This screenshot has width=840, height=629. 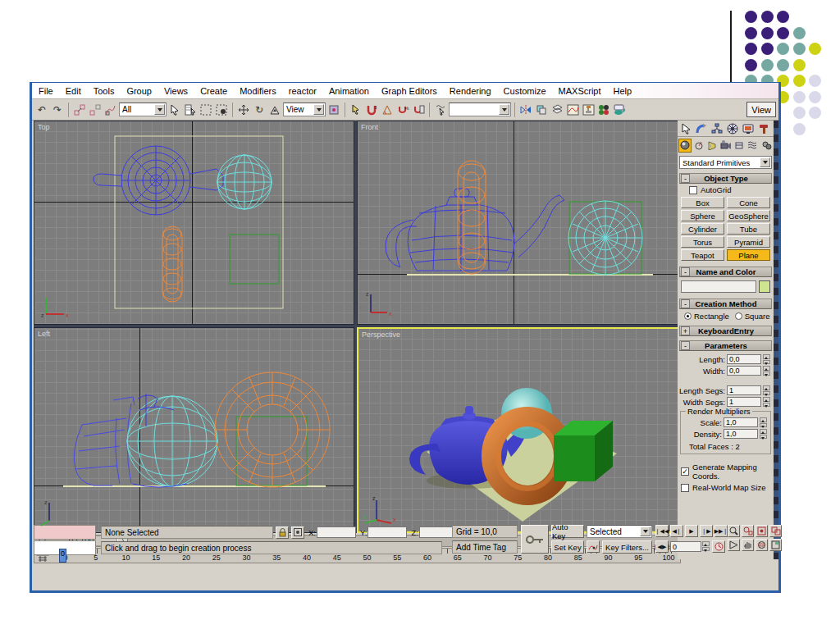 I want to click on length-spinner, so click(x=766, y=359).